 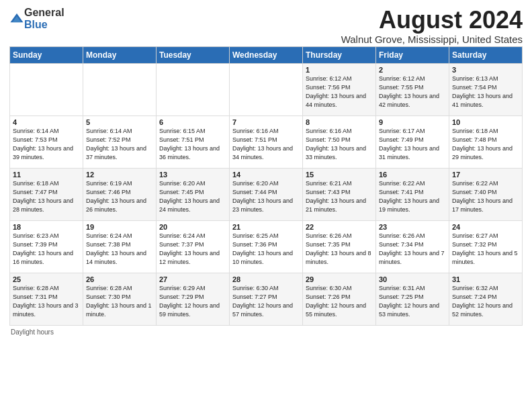 I want to click on day-info: Sunrise: 6:23 AMSunset: 7:39 PMDaylight:…, so click(x=43, y=248).